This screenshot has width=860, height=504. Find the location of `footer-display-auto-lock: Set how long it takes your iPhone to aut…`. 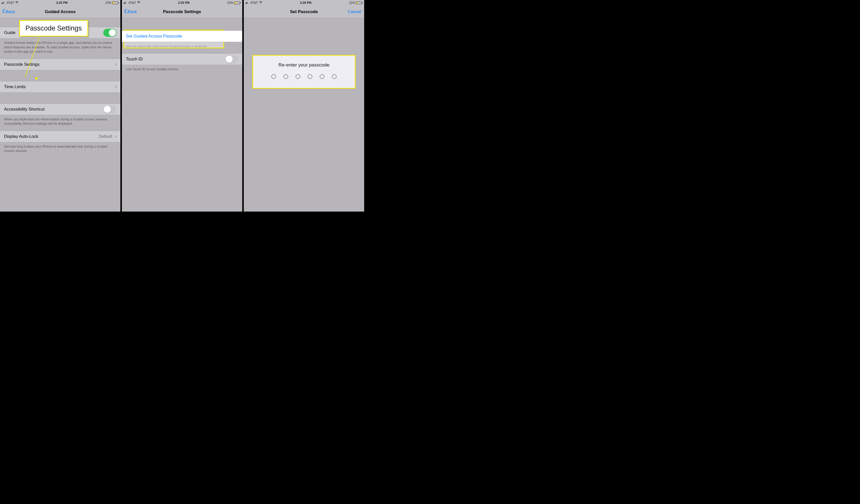

footer-display-auto-lock: Set how long it takes your iPhone to aut… is located at coordinates (60, 148).